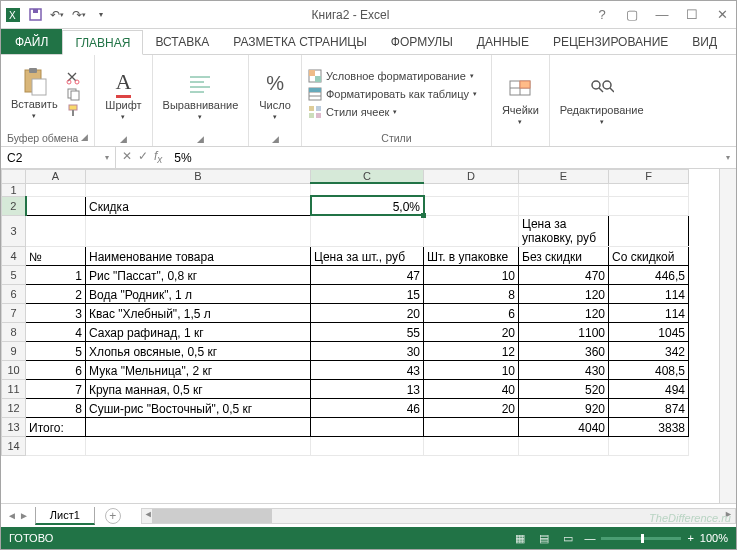 The image size is (737, 550). I want to click on cell: 12, so click(472, 350).